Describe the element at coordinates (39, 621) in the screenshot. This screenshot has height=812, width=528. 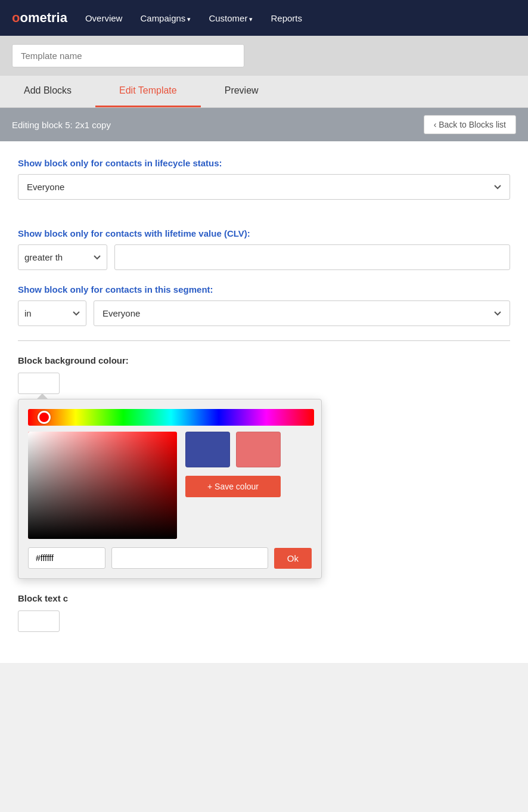
I see `text-colour-swatch` at that location.